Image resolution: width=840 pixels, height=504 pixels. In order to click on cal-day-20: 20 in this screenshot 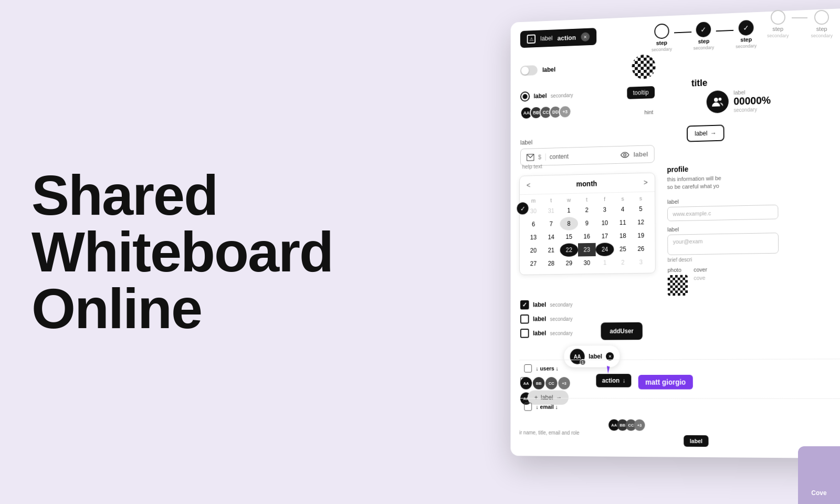, I will do `click(533, 250)`.